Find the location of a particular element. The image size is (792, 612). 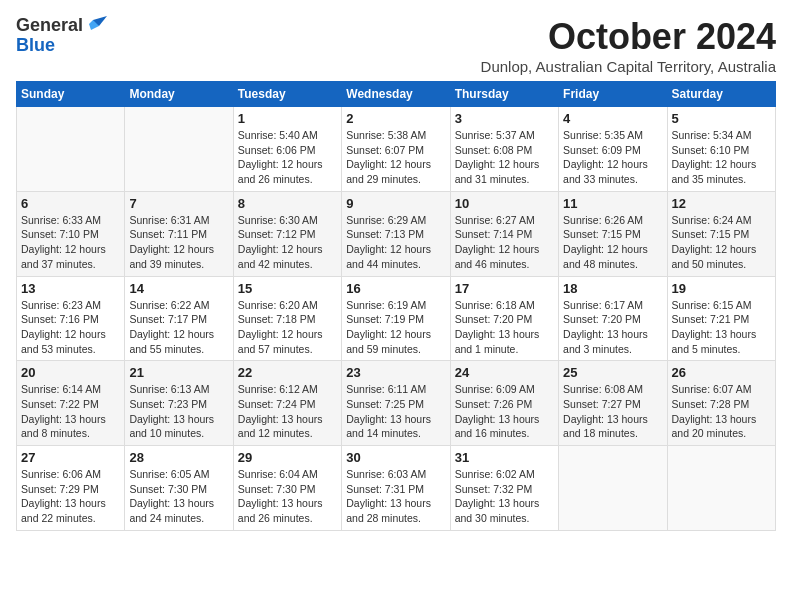

calendar-cell: 30Sunrise: 6:03 AM Sunset: 7:31 PM Dayli… is located at coordinates (396, 488).